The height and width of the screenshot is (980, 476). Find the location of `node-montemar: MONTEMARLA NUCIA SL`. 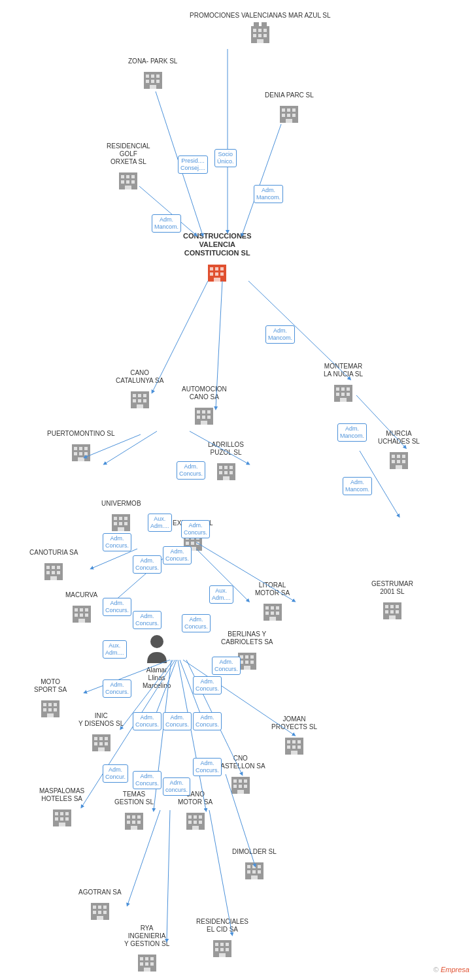

node-montemar: MONTEMARLA NUCIA SL is located at coordinates (343, 383).